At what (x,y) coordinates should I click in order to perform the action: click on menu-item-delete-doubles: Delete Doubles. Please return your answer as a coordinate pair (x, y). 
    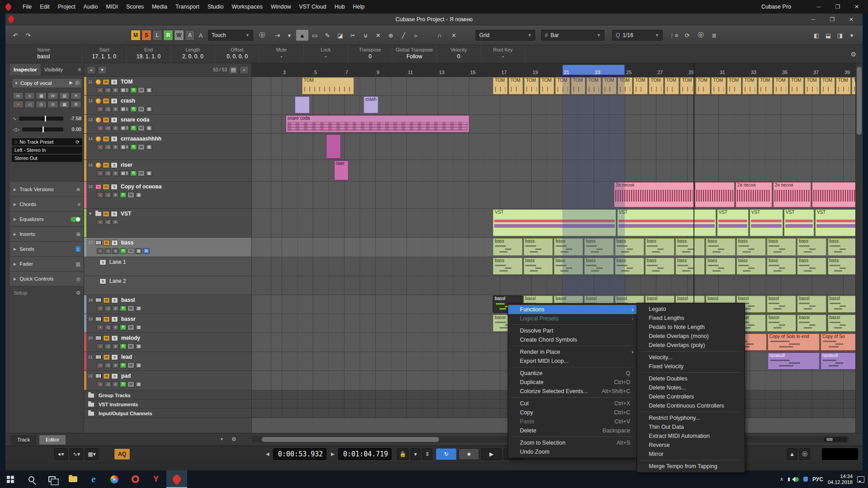
    Looking at the image, I should click on (691, 379).